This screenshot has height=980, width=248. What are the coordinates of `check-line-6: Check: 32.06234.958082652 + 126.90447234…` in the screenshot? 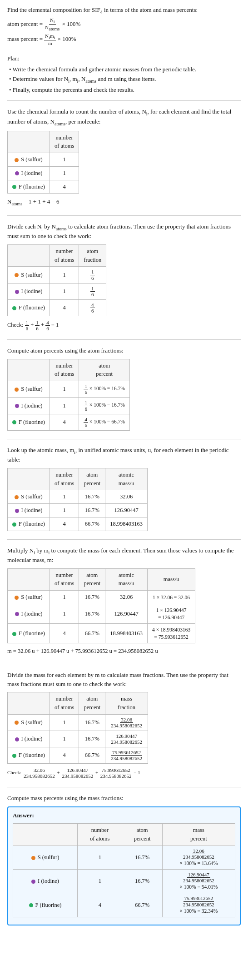 It's located at (124, 773).